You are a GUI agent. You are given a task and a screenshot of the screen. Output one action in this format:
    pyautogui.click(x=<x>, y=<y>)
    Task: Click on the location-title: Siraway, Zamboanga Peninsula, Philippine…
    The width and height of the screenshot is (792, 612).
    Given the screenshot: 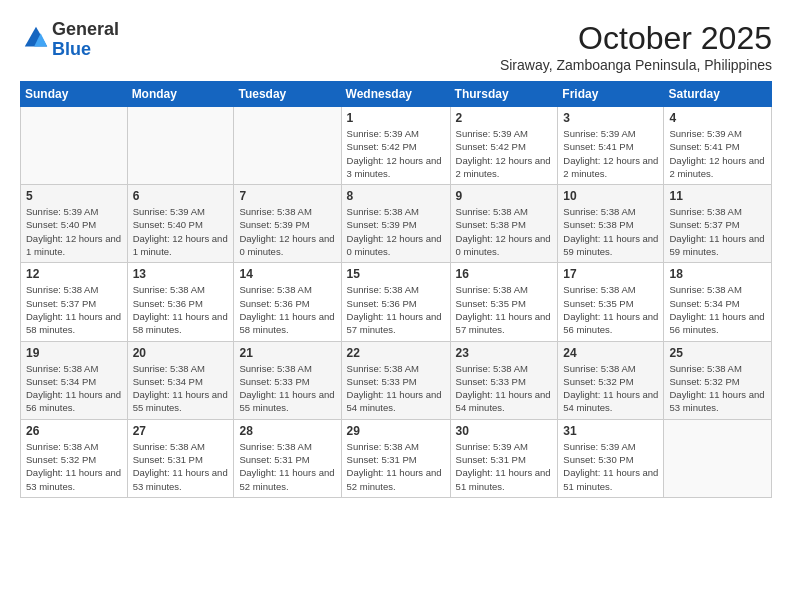 What is the action you would take?
    pyautogui.click(x=636, y=65)
    